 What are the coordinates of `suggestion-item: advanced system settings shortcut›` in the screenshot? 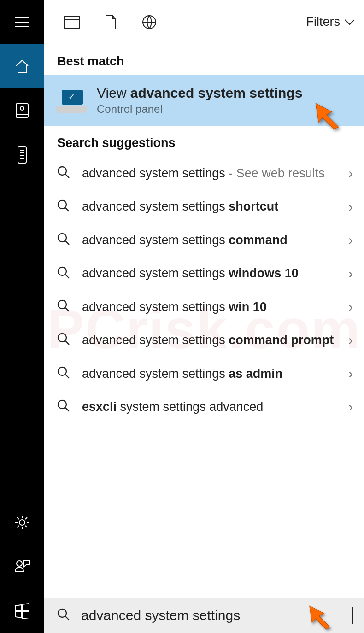 It's located at (204, 206).